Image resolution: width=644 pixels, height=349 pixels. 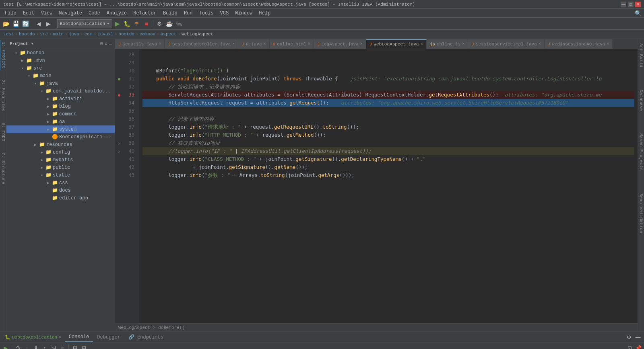 I want to click on tree-item-config: ▶ 📁 config, so click(x=60, y=152).